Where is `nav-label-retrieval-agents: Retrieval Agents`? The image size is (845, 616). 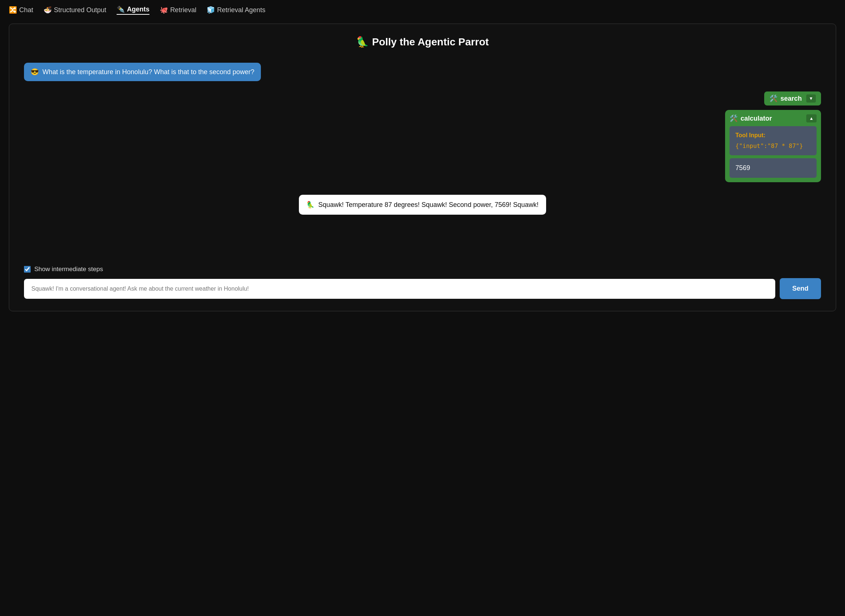
nav-label-retrieval-agents: Retrieval Agents is located at coordinates (241, 10).